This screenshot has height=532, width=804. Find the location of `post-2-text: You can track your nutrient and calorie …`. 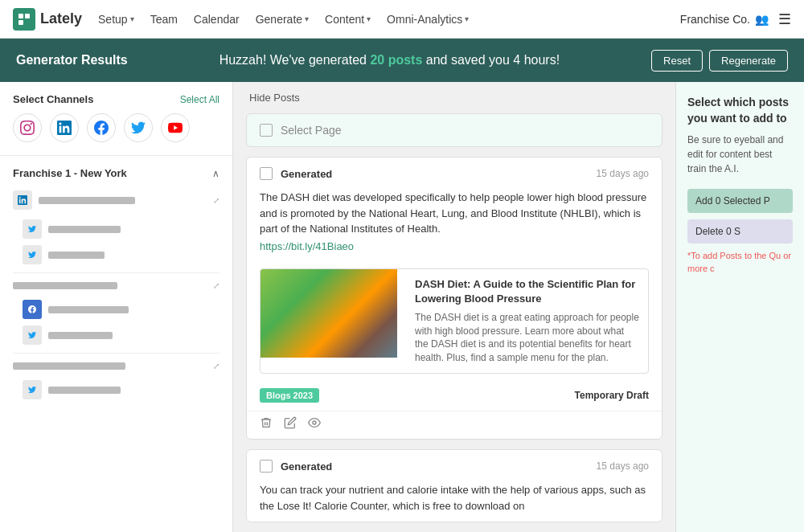

post-2-text: You can track your nutrient and calorie … is located at coordinates (454, 498).